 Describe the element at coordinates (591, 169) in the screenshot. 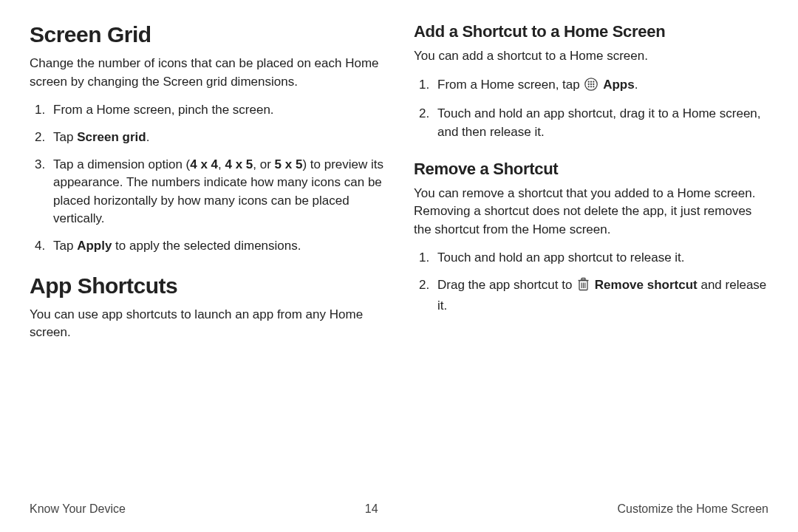

I see `heading-remove-shortcut: Remove a Shortcut` at that location.